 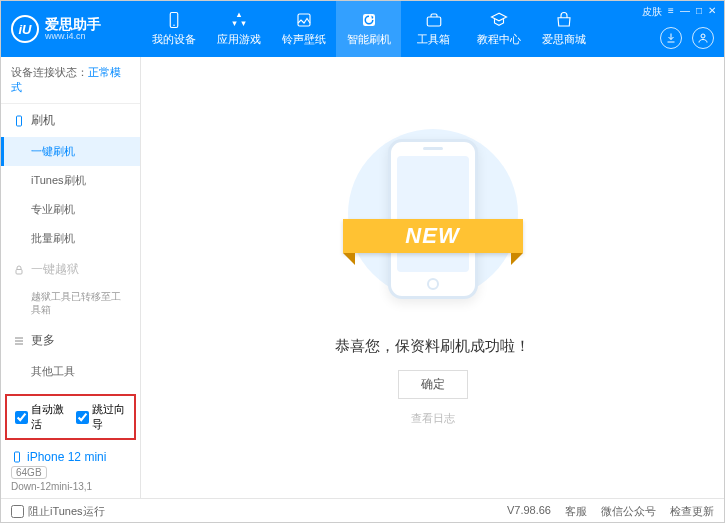 What do you see at coordinates (25, 29) in the screenshot?
I see `app-logo-icon: iU` at bounding box center [25, 29].